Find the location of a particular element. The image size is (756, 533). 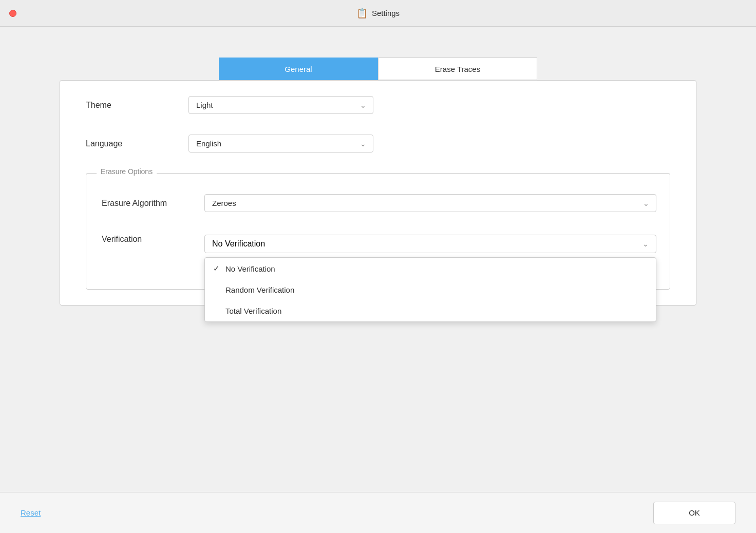

verification-option-label-3: Total Verification is located at coordinates (254, 311).